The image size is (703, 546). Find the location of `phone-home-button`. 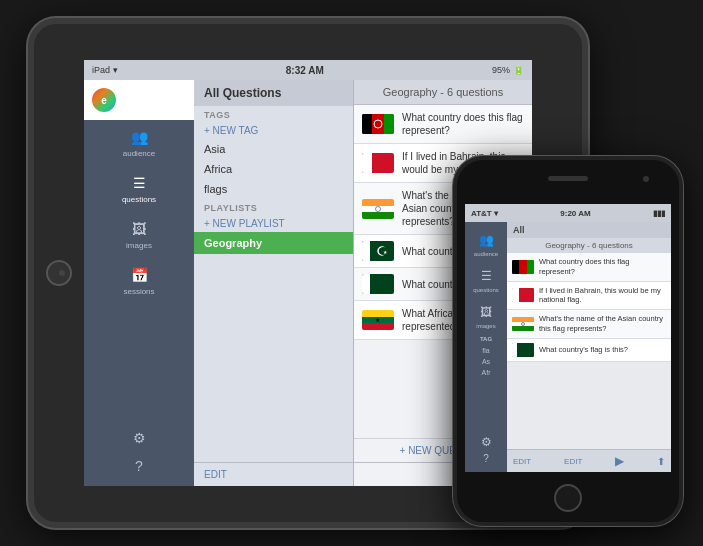

phone-home-button is located at coordinates (568, 498).